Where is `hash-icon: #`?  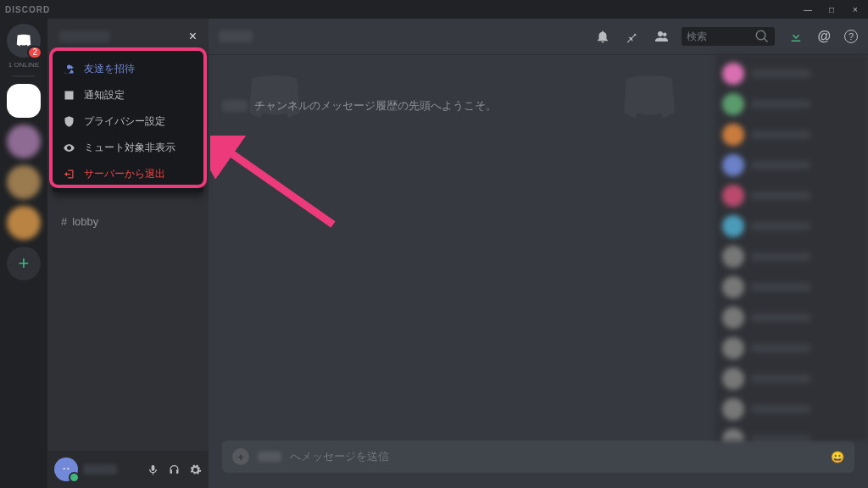
hash-icon: # is located at coordinates (64, 222).